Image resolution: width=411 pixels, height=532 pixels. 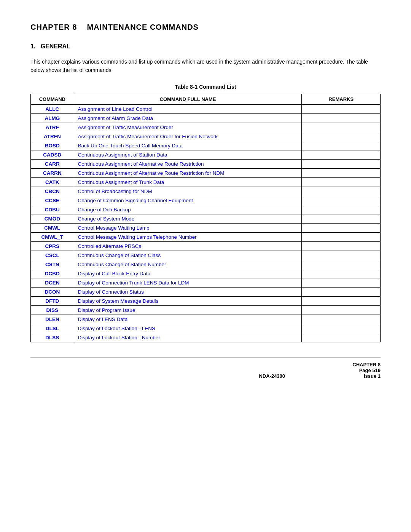 I want to click on table-cell-fullname: Continuous Assignment of Station Data, so click(x=188, y=155).